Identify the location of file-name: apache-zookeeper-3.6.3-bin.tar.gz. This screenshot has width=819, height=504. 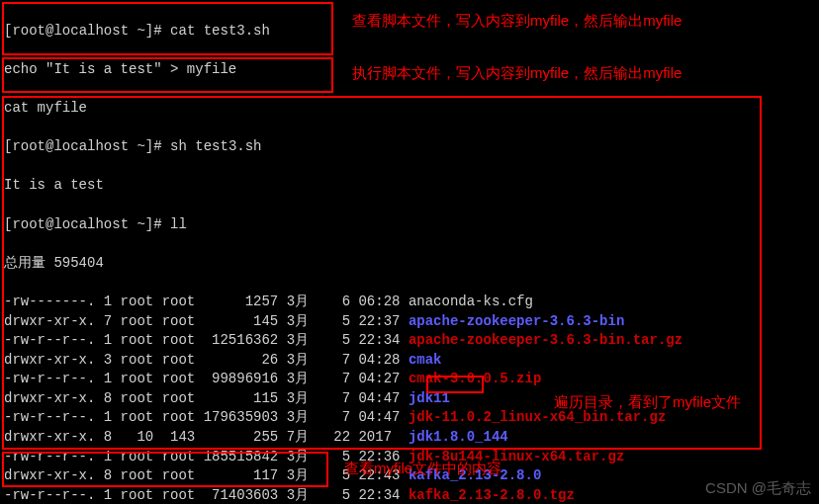
(546, 340).